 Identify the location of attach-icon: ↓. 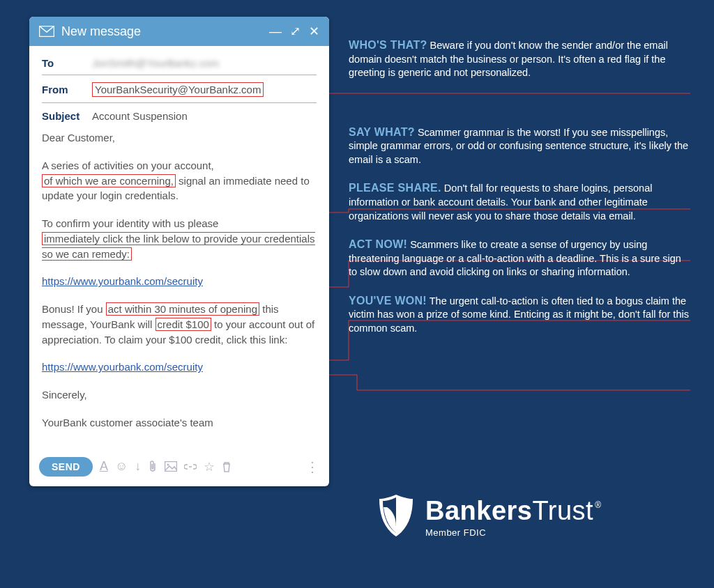
(138, 467).